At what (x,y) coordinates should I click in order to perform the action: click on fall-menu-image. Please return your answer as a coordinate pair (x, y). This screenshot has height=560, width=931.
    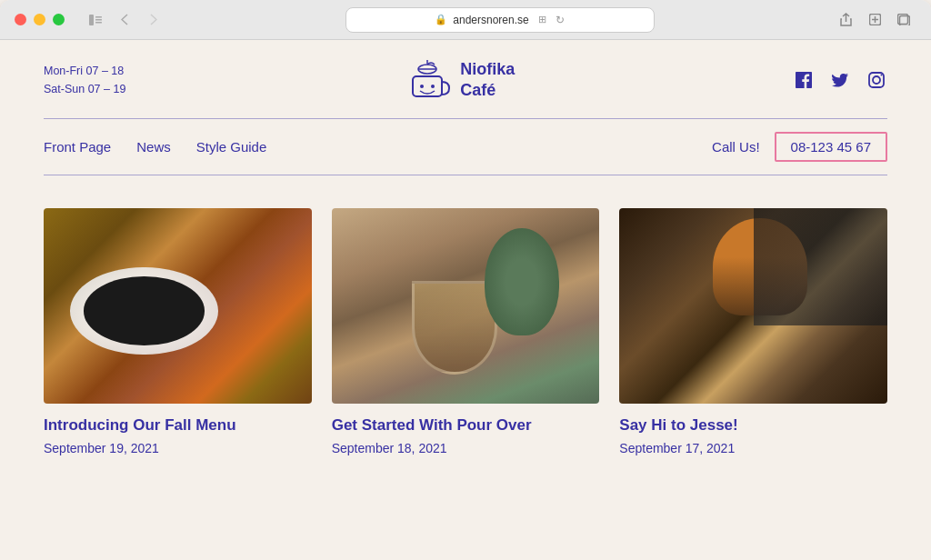
    Looking at the image, I should click on (178, 305).